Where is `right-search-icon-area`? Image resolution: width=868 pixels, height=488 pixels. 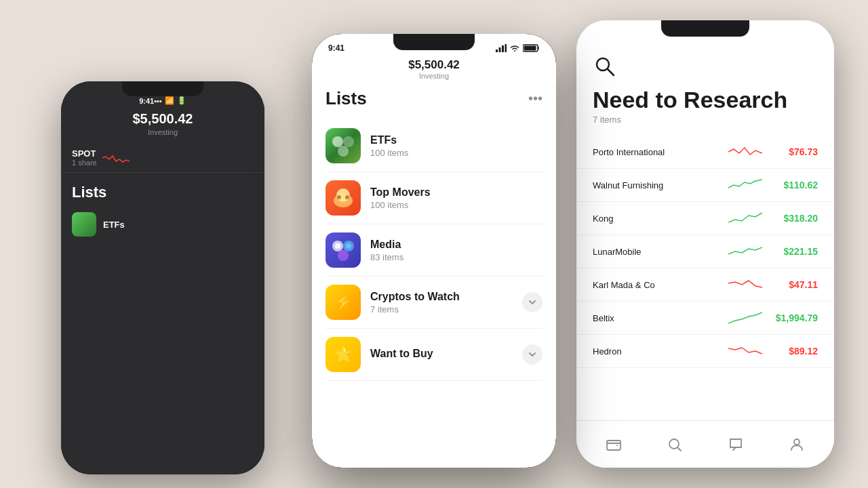
right-search-icon-area is located at coordinates (705, 61).